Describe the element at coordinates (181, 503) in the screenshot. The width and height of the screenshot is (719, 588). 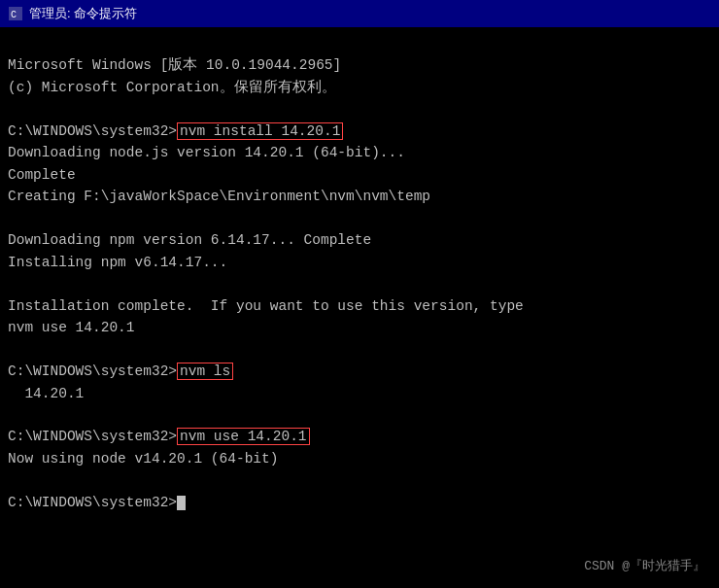
I see `cursor` at that location.